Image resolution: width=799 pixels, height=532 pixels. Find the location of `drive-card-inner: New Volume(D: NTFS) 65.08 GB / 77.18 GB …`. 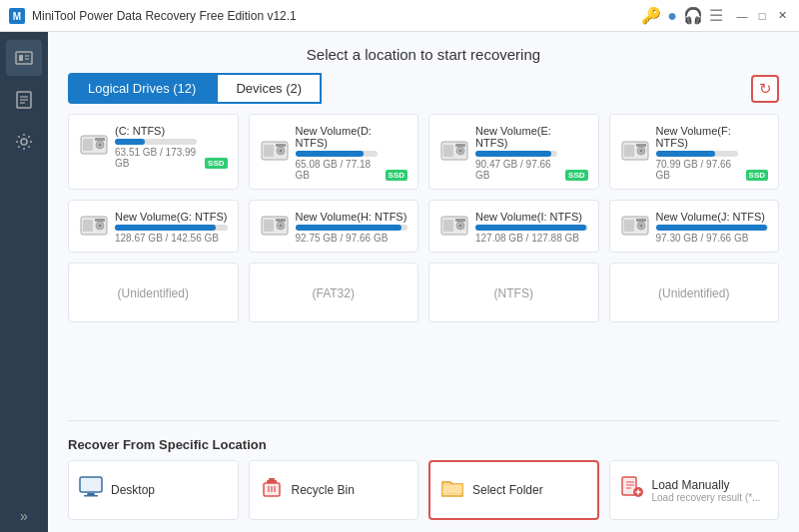

drive-card-inner: New Volume(D: NTFS) 65.08 GB / 77.18 GB … is located at coordinates (334, 153).